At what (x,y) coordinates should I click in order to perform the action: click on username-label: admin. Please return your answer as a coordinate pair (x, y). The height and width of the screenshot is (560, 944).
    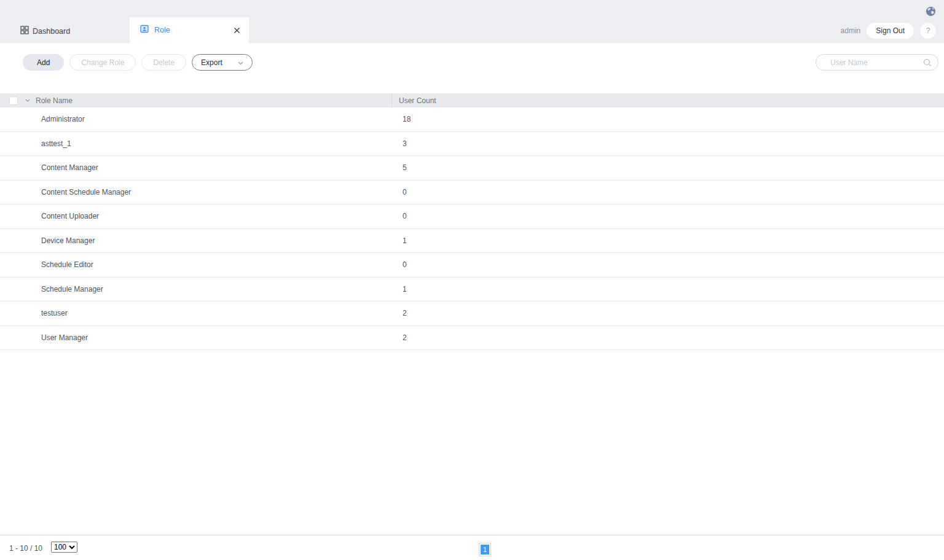
    Looking at the image, I should click on (851, 31).